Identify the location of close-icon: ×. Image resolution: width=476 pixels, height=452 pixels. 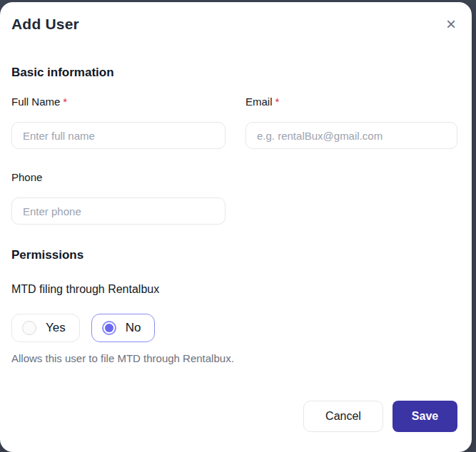
(451, 24).